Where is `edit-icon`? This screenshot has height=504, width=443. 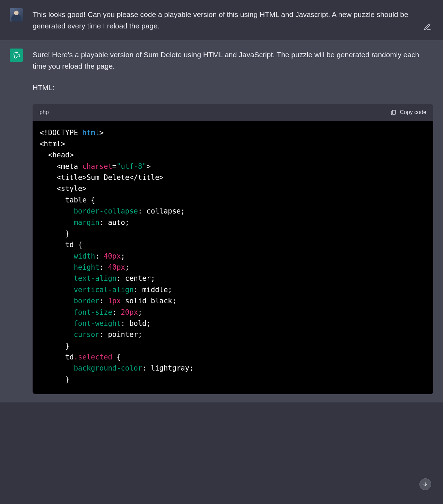 edit-icon is located at coordinates (427, 27).